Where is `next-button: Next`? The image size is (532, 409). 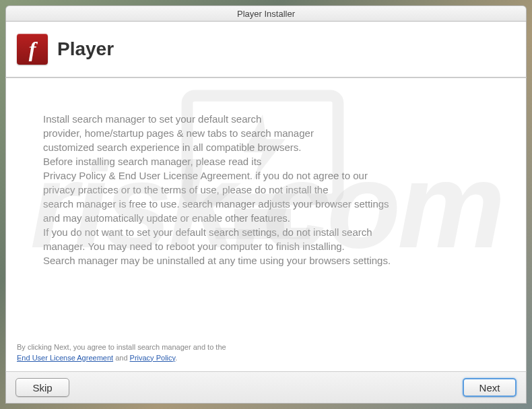
next-button: Next is located at coordinates (490, 387).